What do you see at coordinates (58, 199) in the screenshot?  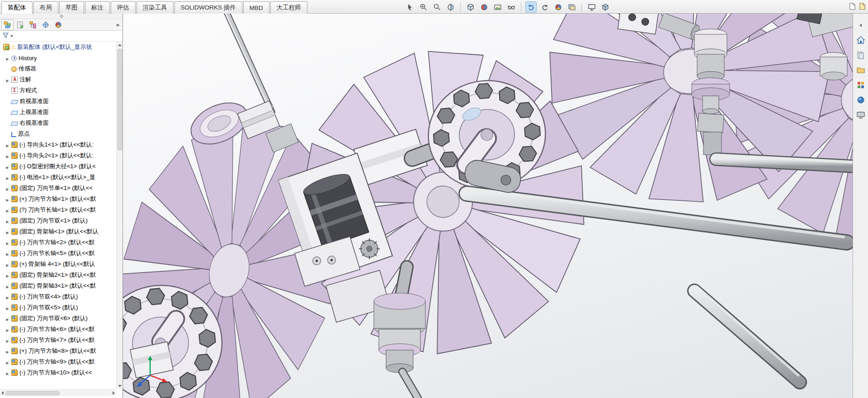 I see `tree-item-component: (+) 万向节方轴<1> (默认<<默` at bounding box center [58, 199].